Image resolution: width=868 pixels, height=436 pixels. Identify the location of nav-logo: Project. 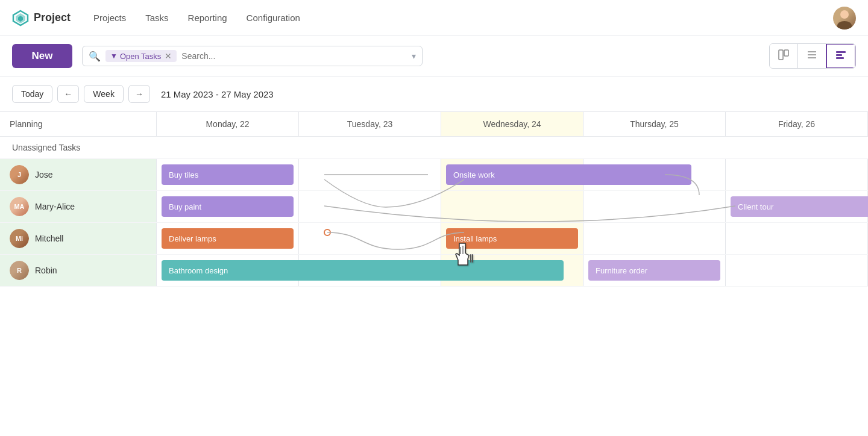
(41, 18).